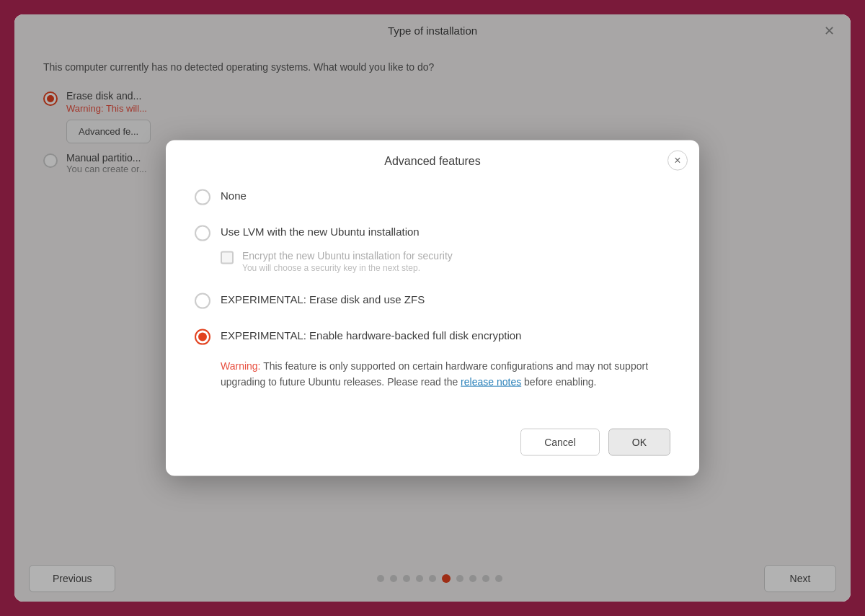  Describe the element at coordinates (432, 261) in the screenshot. I see `modal-encrypt-checkbox-row: Encrypt the new Ubuntu installation for …` at that location.